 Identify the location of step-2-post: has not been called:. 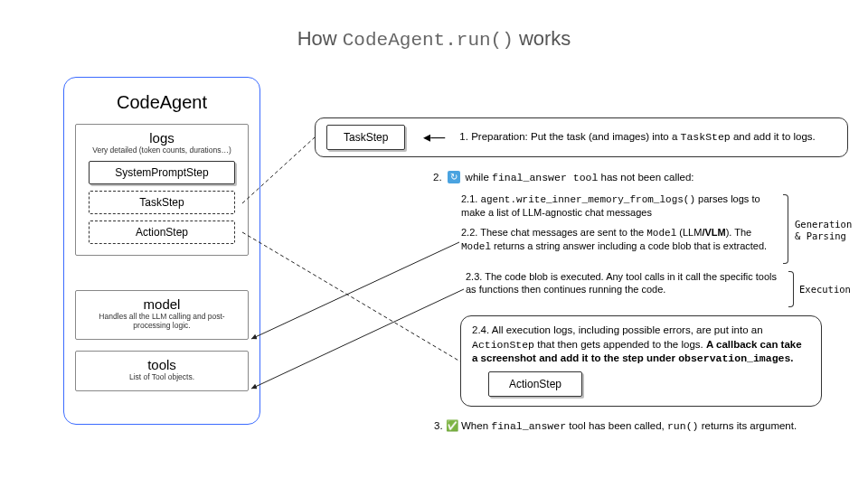
(646, 177).